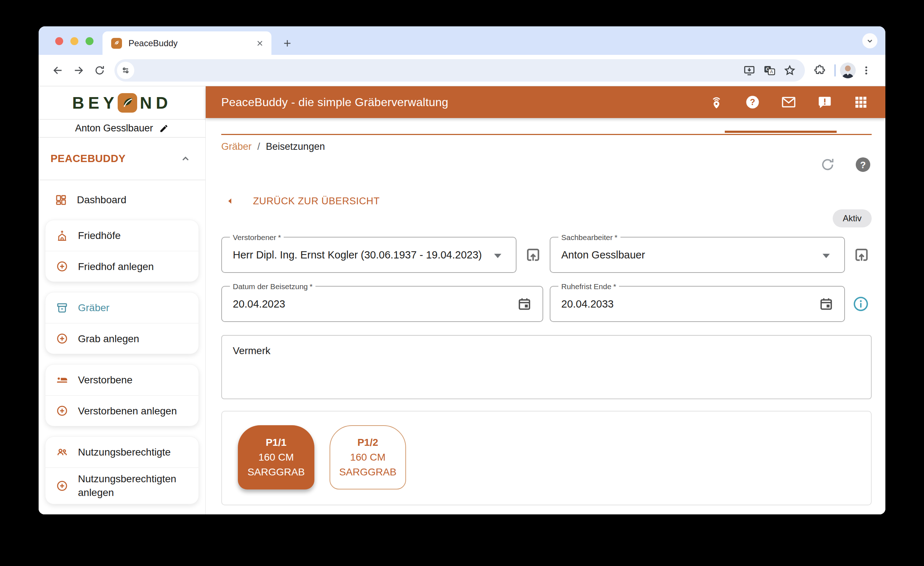  What do you see at coordinates (820, 71) in the screenshot?
I see `extensions-puzzle-icon` at bounding box center [820, 71].